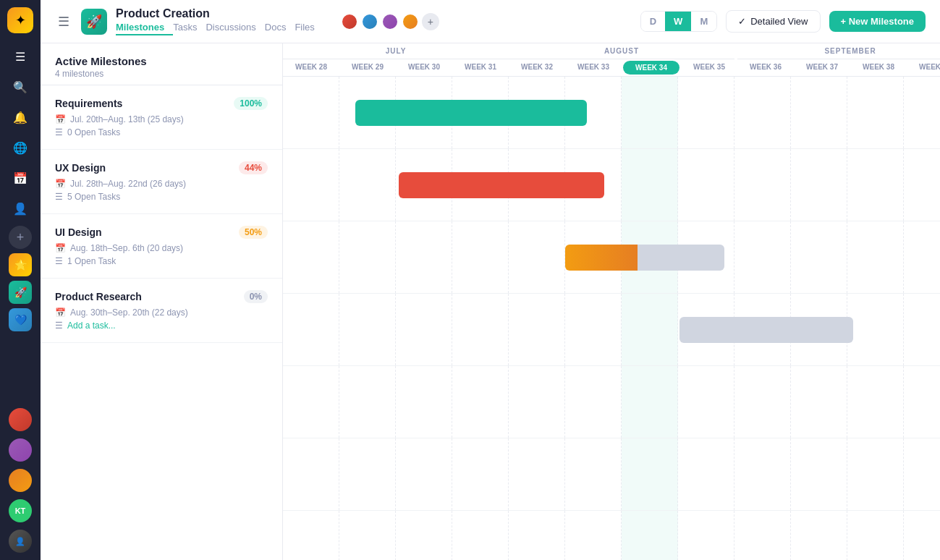 The width and height of the screenshot is (940, 560). I want to click on week-38: WEEK 38, so click(878, 67).